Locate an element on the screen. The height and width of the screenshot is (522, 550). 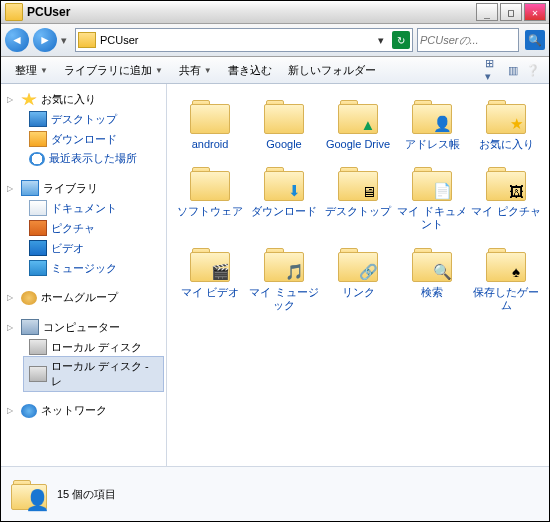
item-label: android is located at coordinates (210, 144).